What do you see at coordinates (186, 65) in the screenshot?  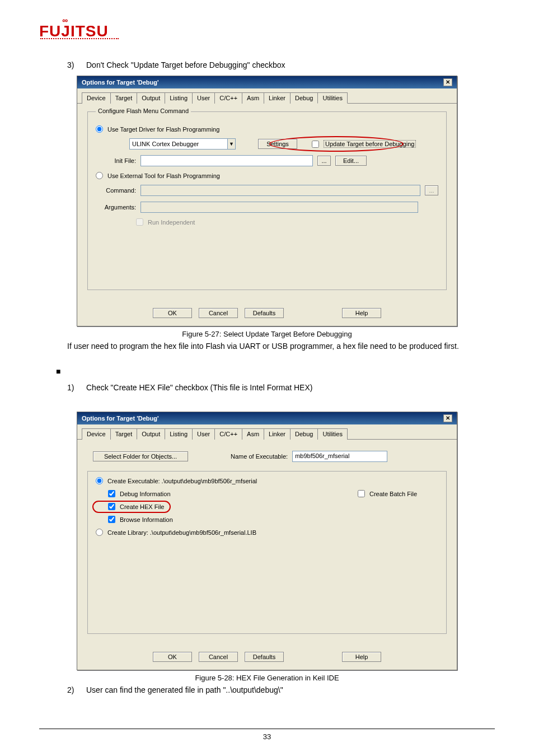 I see `item3-text: Don't Check "Update Target before Debugg…` at bounding box center [186, 65].